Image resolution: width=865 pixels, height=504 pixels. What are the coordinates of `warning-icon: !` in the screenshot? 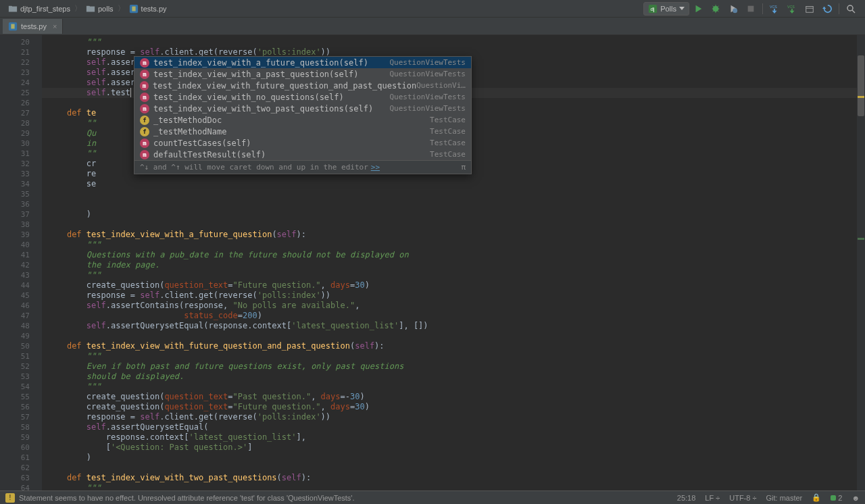 It's located at (10, 498).